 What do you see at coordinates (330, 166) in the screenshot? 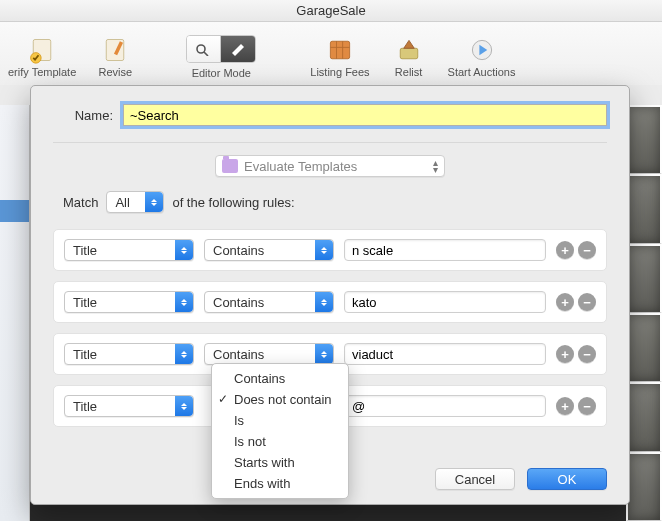
I see `evaluate-popup: Evaluate Templates ▴▾` at bounding box center [330, 166].